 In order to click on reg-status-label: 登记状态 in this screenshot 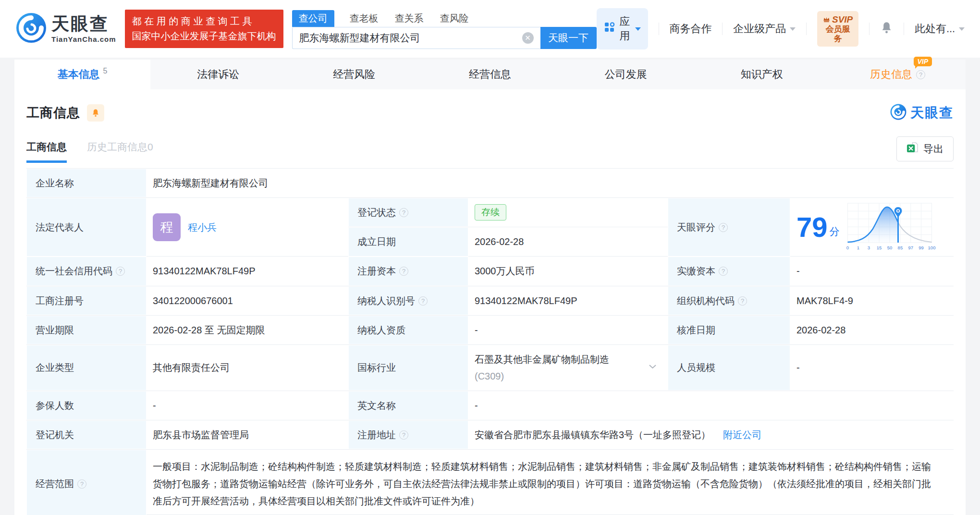, I will do `click(408, 212)`.